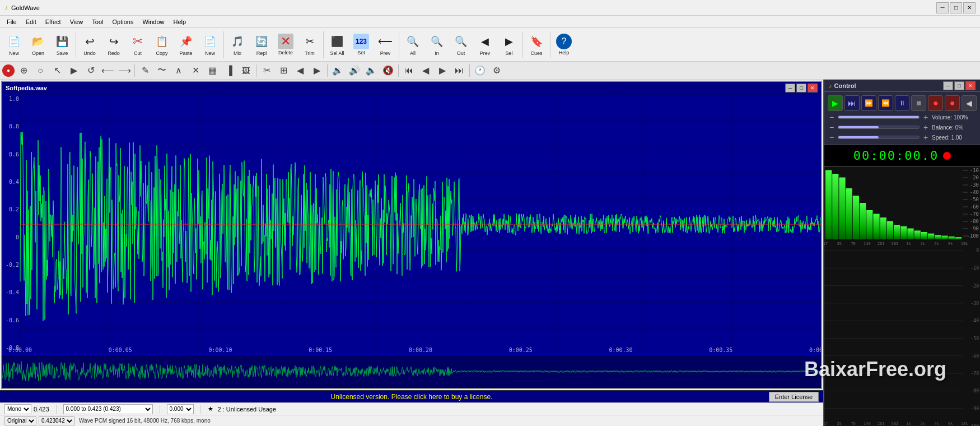 The height and width of the screenshot is (426, 980). I want to click on tb2-loop: ↺, so click(91, 71).